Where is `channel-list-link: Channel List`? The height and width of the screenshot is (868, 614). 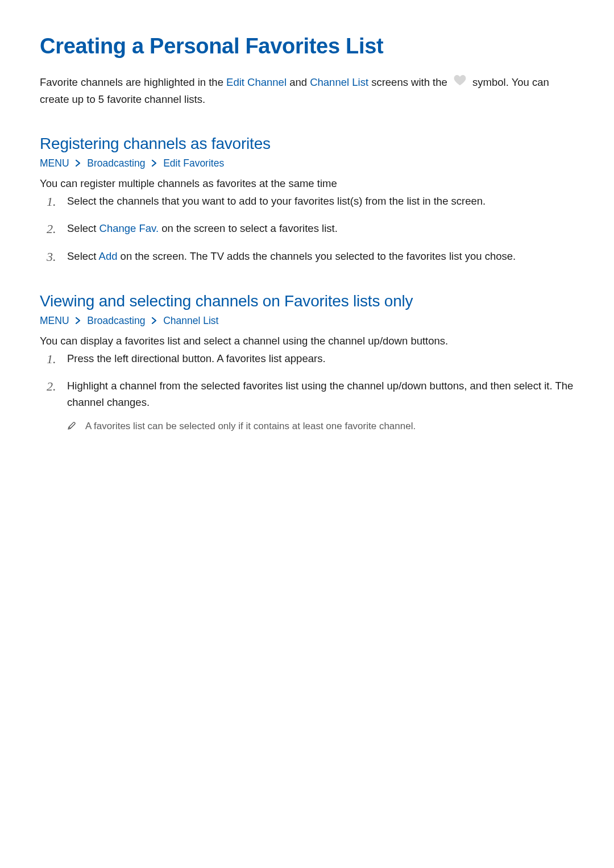
channel-list-link: Channel List is located at coordinates (339, 82).